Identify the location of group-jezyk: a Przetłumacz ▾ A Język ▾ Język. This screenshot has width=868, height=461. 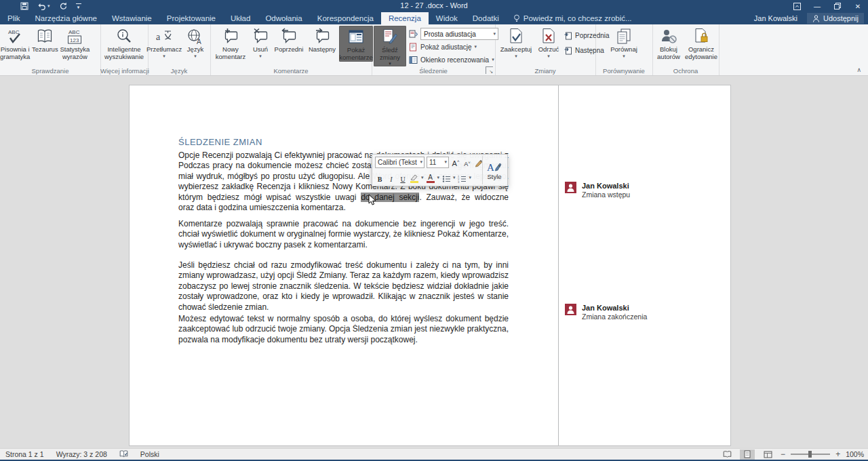
(179, 50).